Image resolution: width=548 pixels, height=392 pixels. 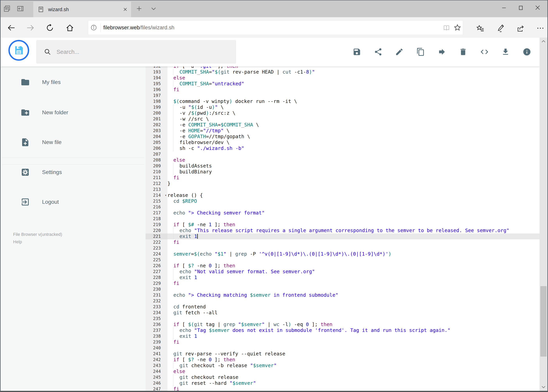 I want to click on code-text: git rev-parse --verify --quiet release, so click(x=354, y=354).